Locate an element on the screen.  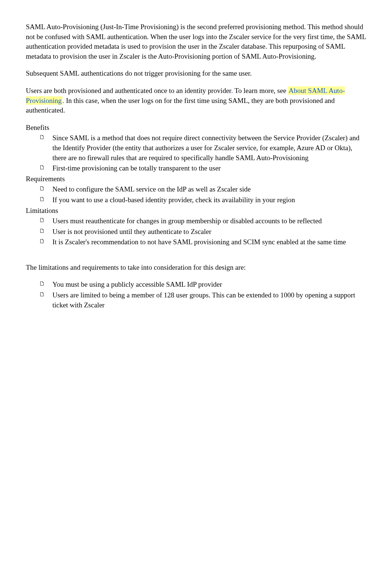
requirements-list: Need to configure the SAML service on th… is located at coordinates (196, 195).